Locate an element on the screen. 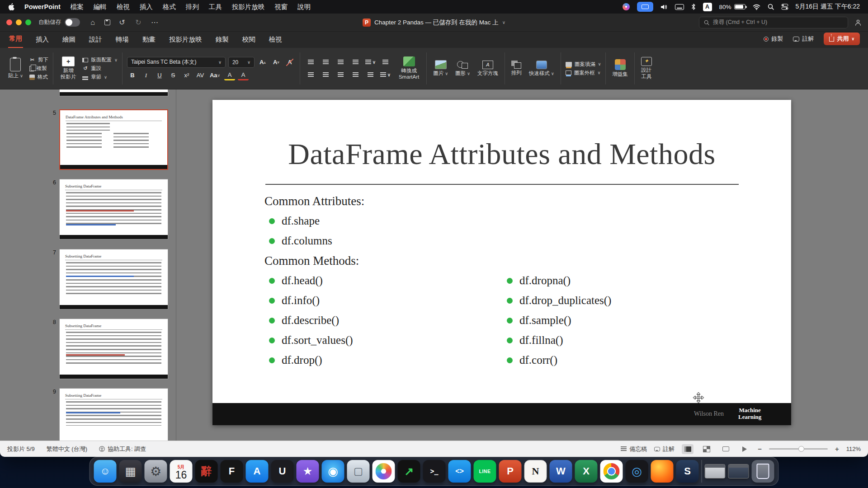 The width and height of the screenshot is (868, 488). align-left-button is located at coordinates (311, 75).